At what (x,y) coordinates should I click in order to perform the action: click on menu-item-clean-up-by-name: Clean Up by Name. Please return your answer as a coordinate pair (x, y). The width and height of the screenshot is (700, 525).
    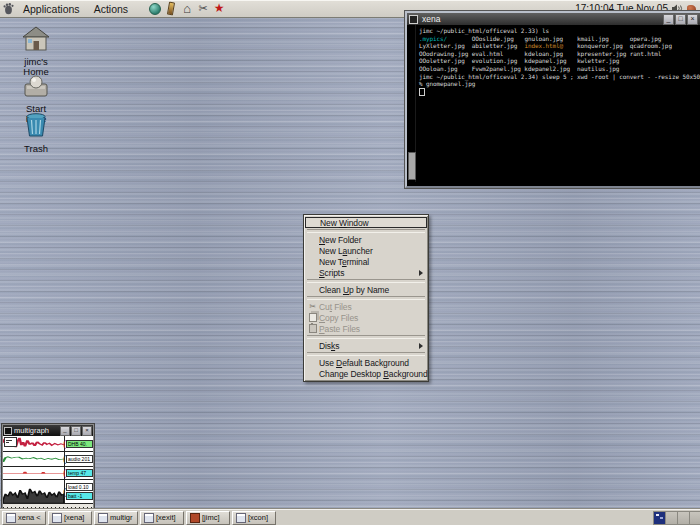
    Looking at the image, I should click on (366, 290).